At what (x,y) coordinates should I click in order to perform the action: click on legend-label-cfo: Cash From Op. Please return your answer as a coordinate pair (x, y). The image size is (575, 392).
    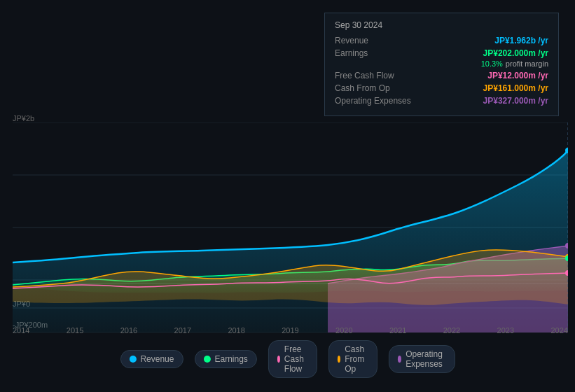
    Looking at the image, I should click on (356, 359).